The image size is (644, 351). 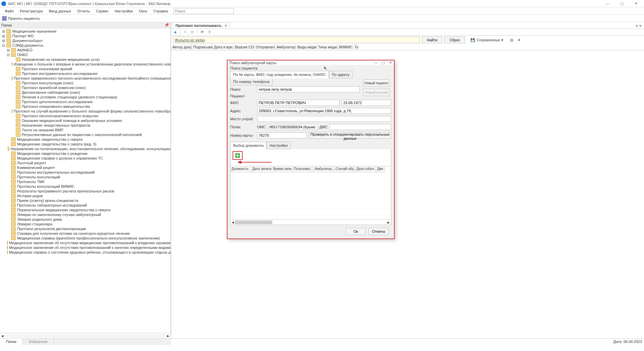 What do you see at coordinates (85, 111) in the screenshot?
I see `tree-item: Протокол на случай выявления у больного …` at bounding box center [85, 111].